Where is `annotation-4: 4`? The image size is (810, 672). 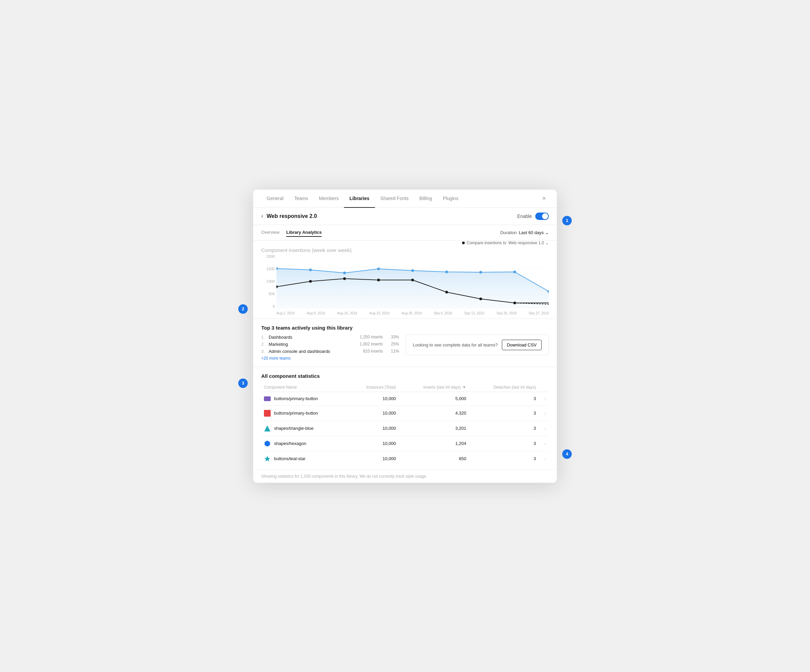 annotation-4: 4 is located at coordinates (567, 454).